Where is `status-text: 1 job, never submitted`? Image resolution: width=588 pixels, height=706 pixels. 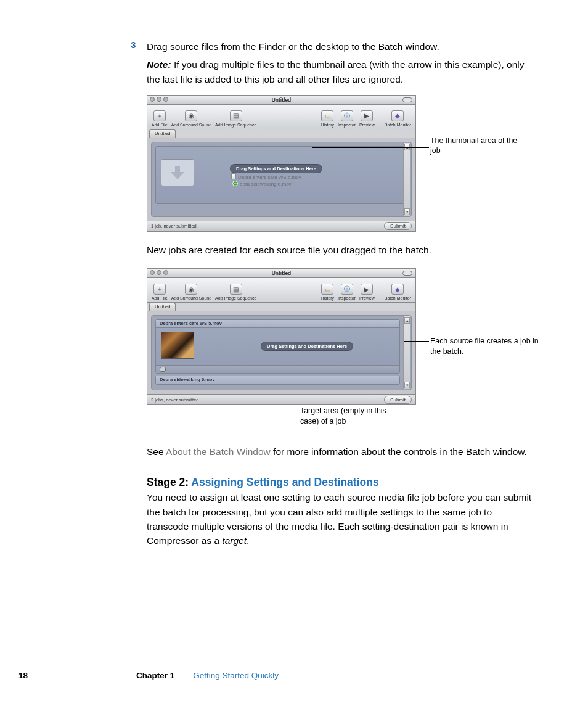 status-text: 1 job, never submitted is located at coordinates (174, 226).